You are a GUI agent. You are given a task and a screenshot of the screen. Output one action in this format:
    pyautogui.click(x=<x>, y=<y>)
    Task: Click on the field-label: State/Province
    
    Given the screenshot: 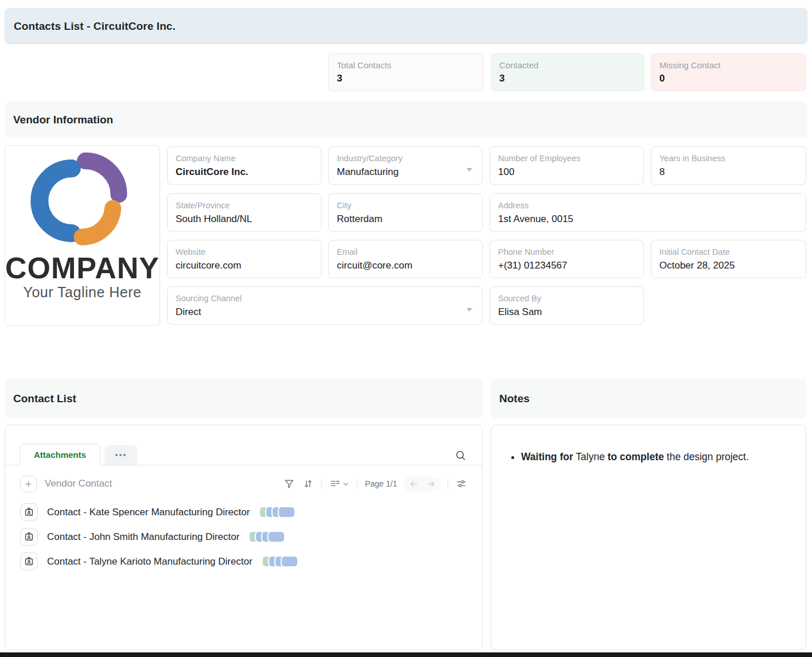 What is the action you would take?
    pyautogui.click(x=244, y=205)
    